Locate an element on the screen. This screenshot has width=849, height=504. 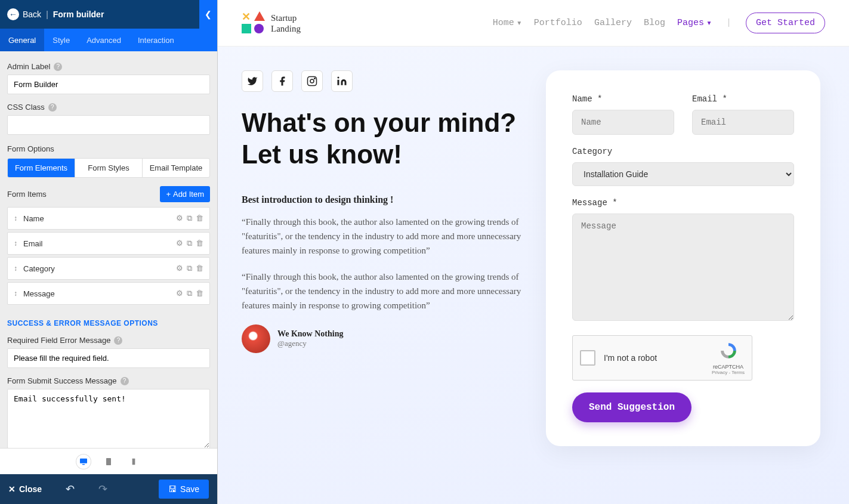
form-options-label: Form Options is located at coordinates (109, 149).